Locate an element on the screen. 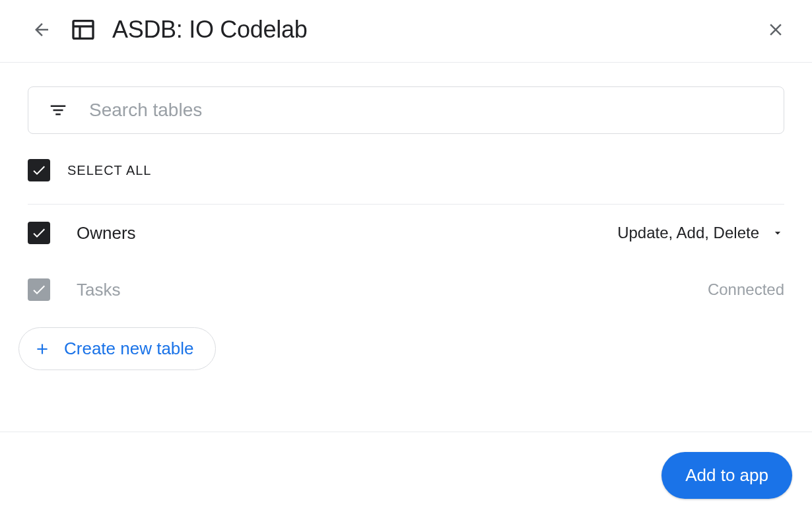 The height and width of the screenshot is (516, 812). close-button is located at coordinates (776, 30).